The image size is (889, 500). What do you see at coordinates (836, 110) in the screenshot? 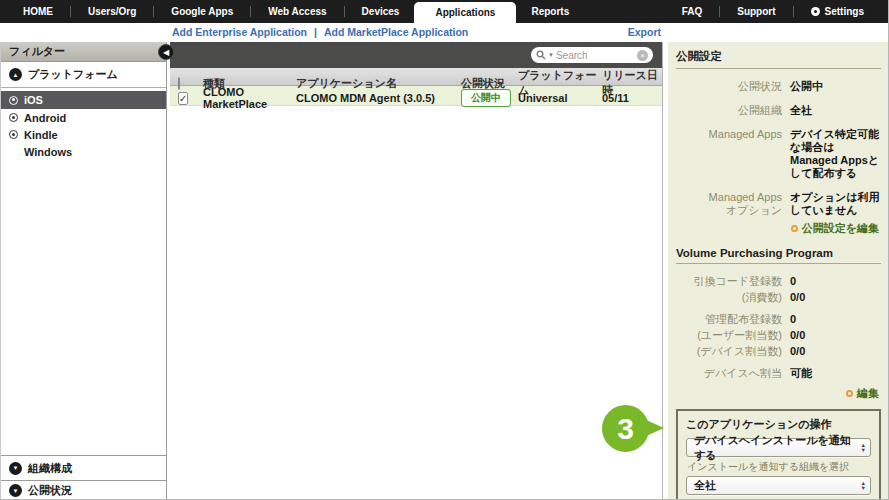
I see `field-value: 全社` at bounding box center [836, 110].